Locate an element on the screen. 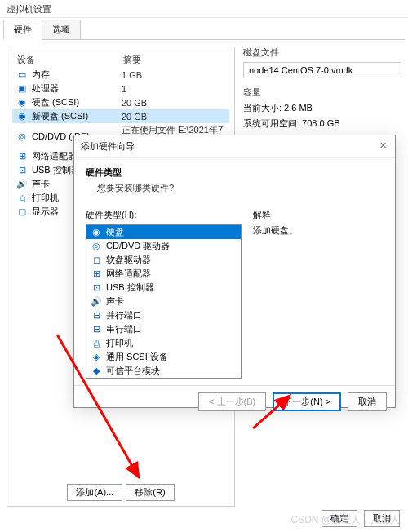  device-row-3: ◉新硬盘 (SCSI)20 GB is located at coordinates (121, 116).